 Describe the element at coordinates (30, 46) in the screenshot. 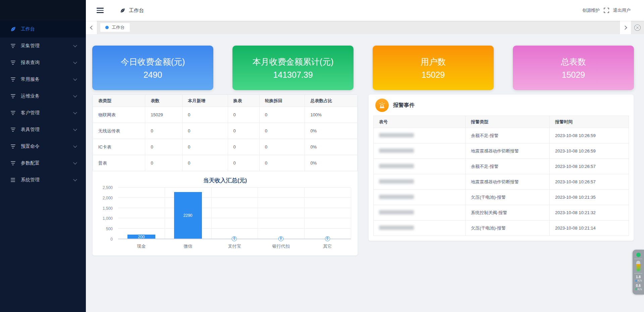

I see `sidebar-item-label: 采集管理` at that location.